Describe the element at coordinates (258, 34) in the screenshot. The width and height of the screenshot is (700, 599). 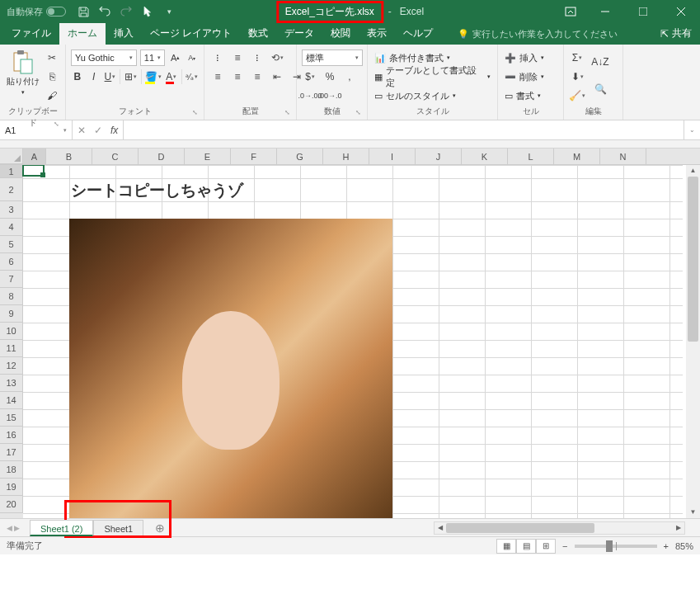
I see `tab-formulas: 数式` at that location.